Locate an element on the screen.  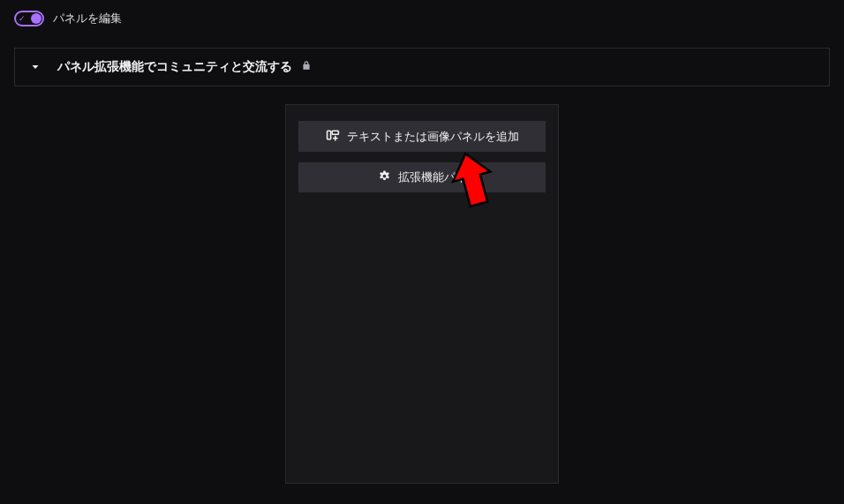
top-bar: ✓ パネルを編集 is located at coordinates (422, 19).